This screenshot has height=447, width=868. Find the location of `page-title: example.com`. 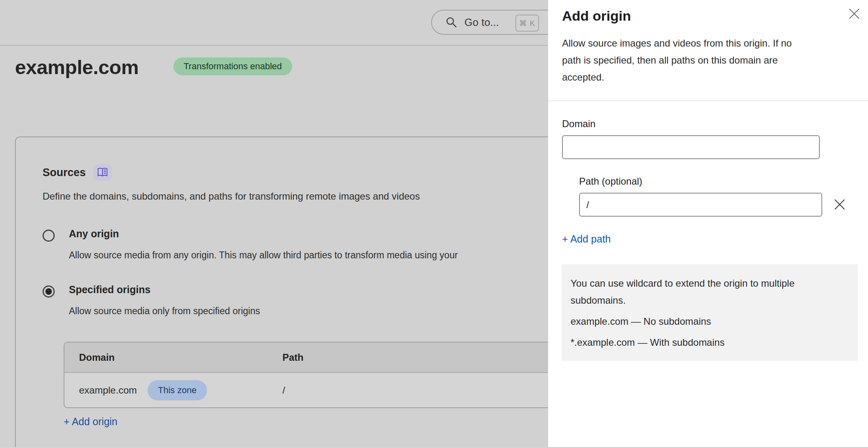

page-title: example.com is located at coordinates (77, 67).